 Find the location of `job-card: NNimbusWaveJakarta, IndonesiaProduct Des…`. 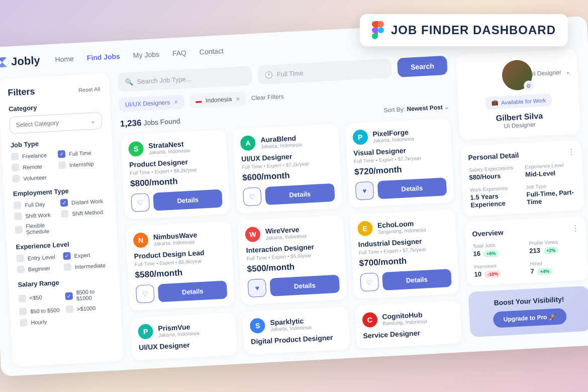

job-card: NNimbusWaveJakarta, IndonesiaProduct Des… is located at coordinates (180, 265).